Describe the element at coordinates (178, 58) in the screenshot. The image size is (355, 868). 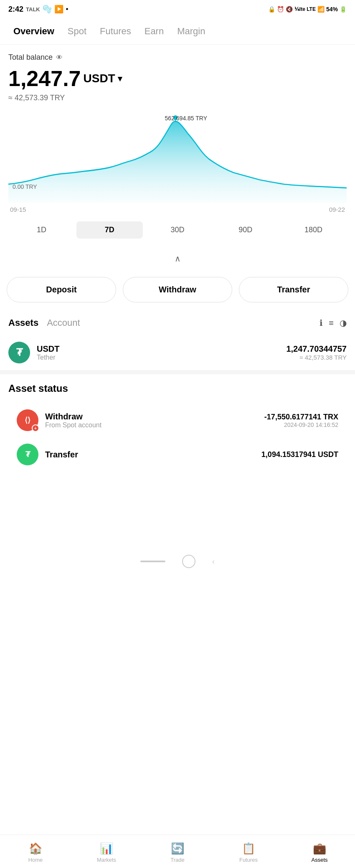
I see `balance-label-row: Total balance 👁` at that location.